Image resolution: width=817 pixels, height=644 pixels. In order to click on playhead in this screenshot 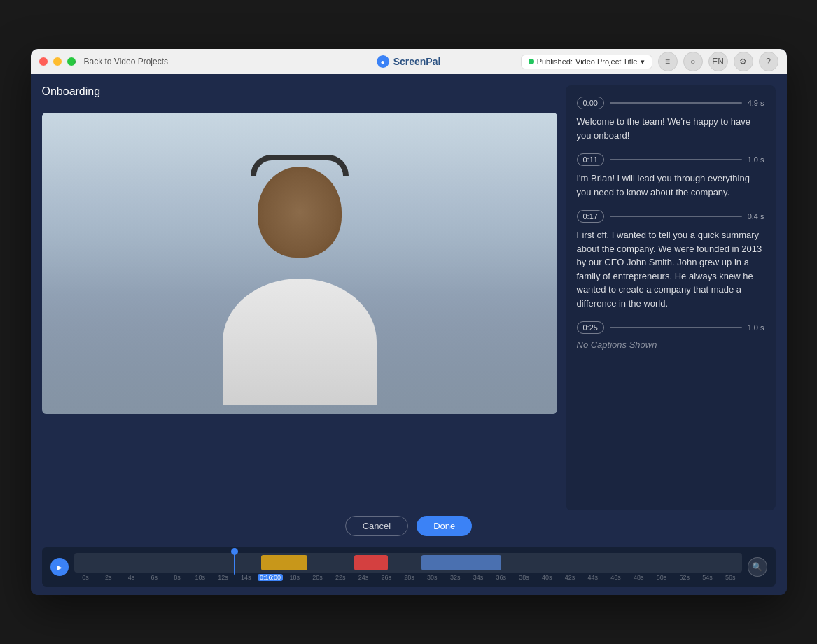, I will do `click(235, 563)`.